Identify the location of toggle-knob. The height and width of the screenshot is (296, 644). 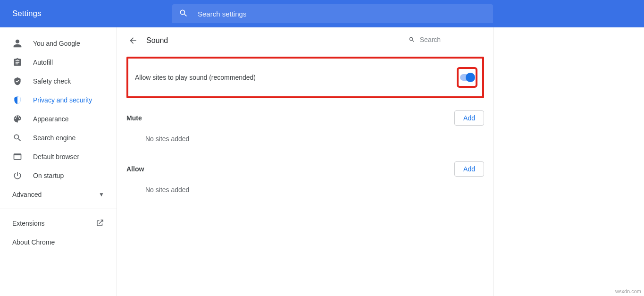
(470, 77).